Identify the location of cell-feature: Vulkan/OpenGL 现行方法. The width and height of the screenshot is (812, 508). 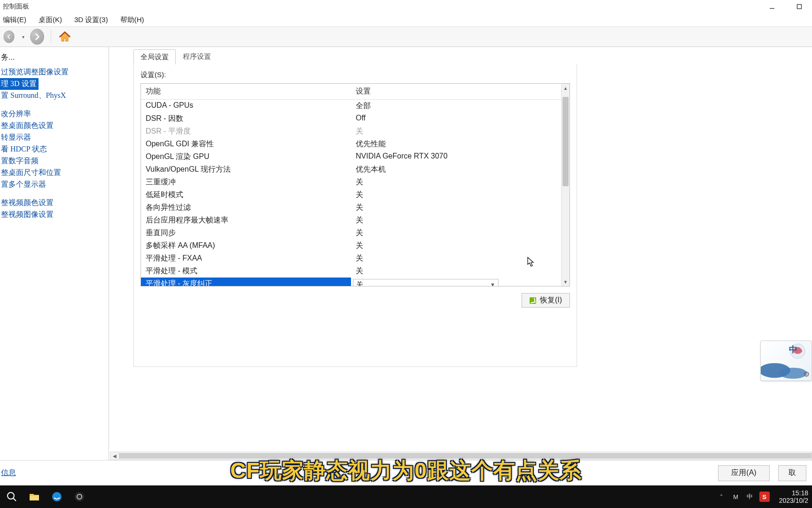
(246, 169).